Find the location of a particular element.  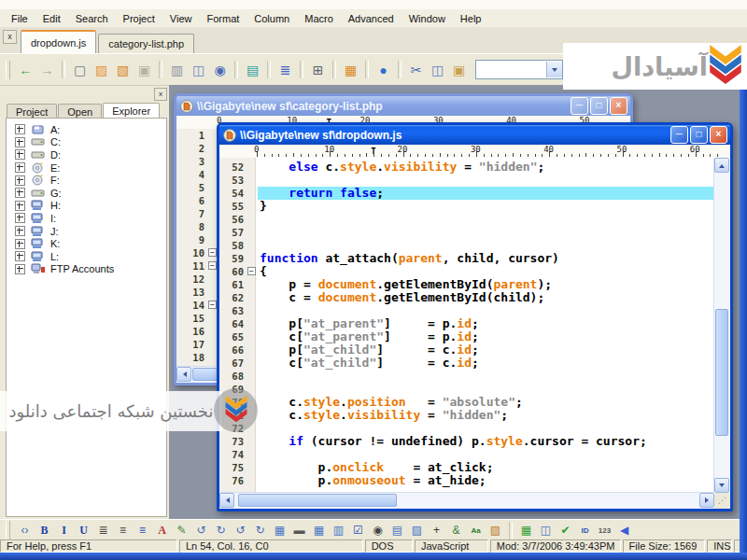

code-text: { is located at coordinates (486, 272).